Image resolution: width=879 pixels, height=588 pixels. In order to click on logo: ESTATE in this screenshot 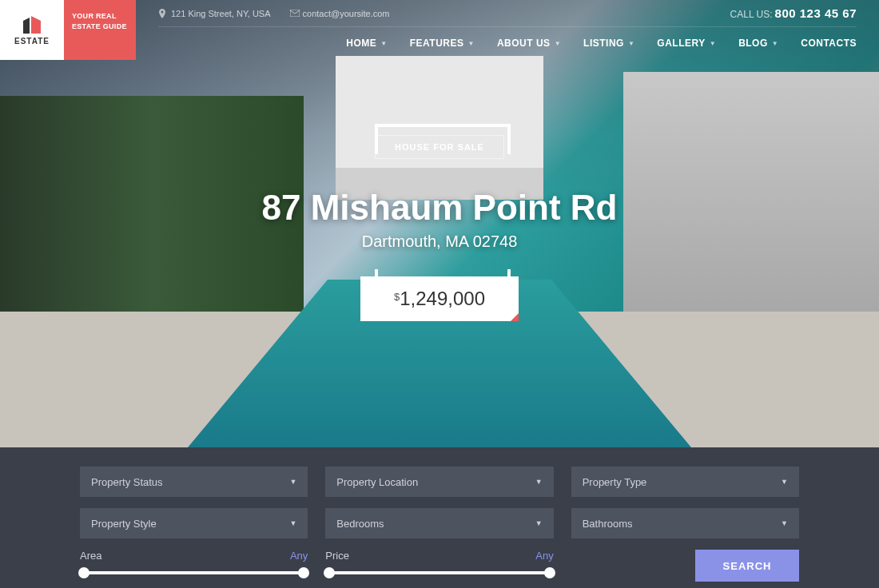, I will do `click(32, 30)`.